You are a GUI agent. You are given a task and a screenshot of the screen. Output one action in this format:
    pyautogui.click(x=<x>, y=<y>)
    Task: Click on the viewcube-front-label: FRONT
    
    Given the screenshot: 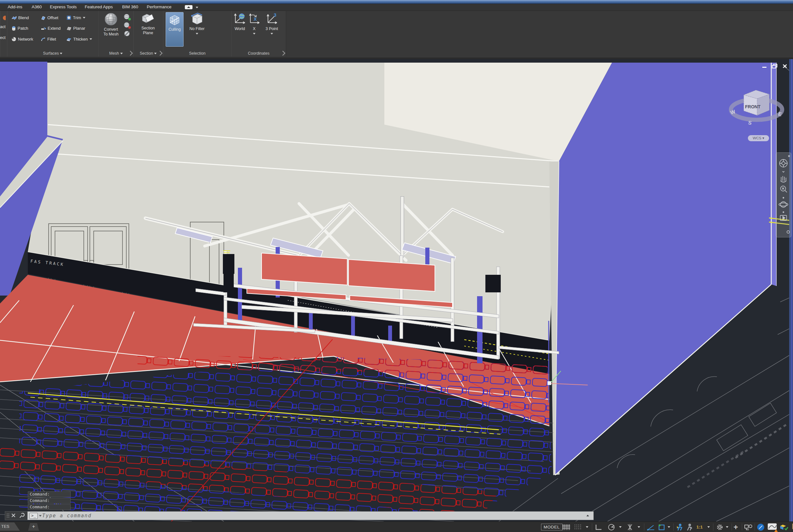 What is the action you would take?
    pyautogui.click(x=753, y=107)
    